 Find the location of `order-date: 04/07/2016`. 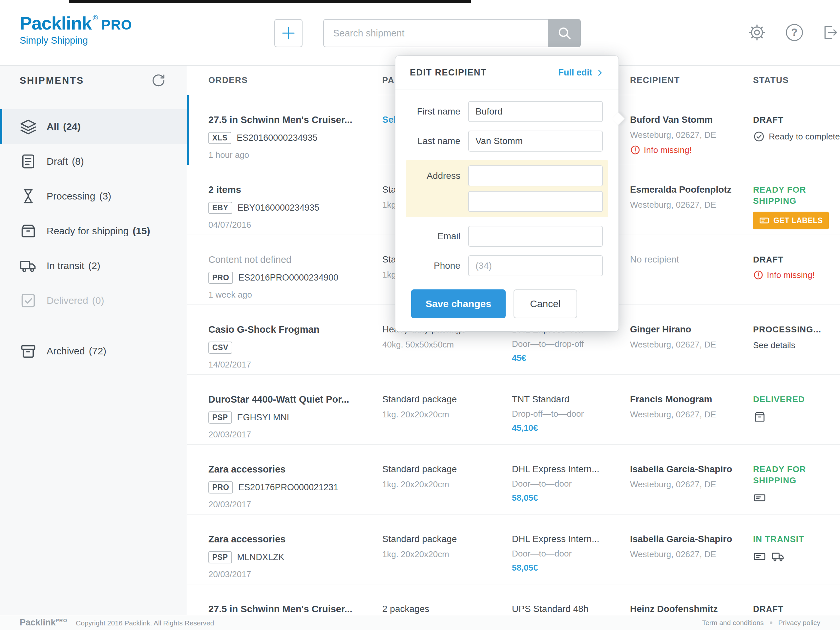

order-date: 04/07/2016 is located at coordinates (295, 225).